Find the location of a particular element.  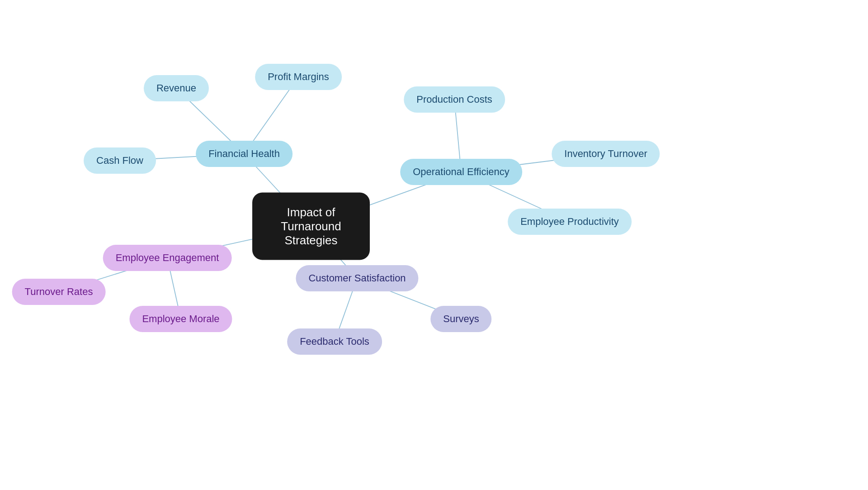

employee-engagement-node: Employee Engagement is located at coordinates (167, 258).